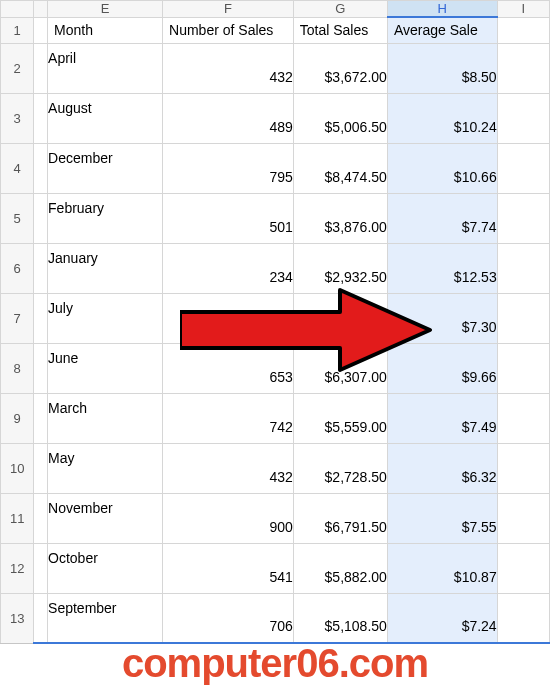 This screenshot has height=698, width=550. What do you see at coordinates (228, 118) in the screenshot?
I see `cell-num: 489` at bounding box center [228, 118].